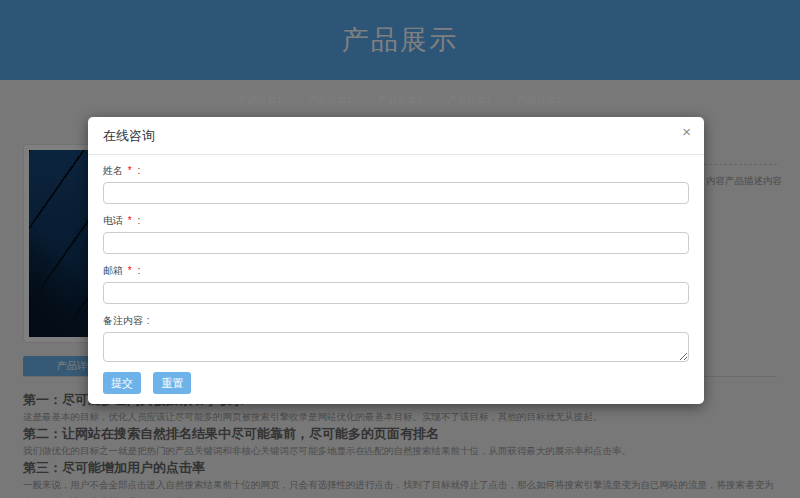  What do you see at coordinates (396, 321) in the screenshot?
I see `notes-field-label: 备注内容 :` at bounding box center [396, 321].